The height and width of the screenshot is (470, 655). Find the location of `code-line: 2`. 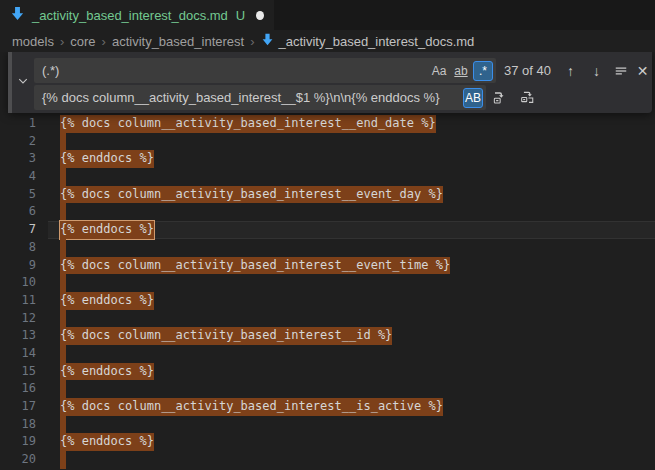

code-line: 2 is located at coordinates (328, 142).